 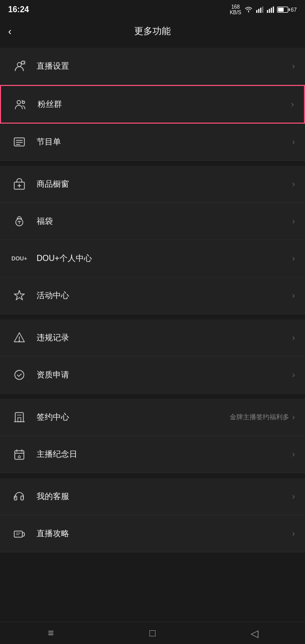 I want to click on activity-center-item: 活动中心 ›, so click(x=152, y=296).